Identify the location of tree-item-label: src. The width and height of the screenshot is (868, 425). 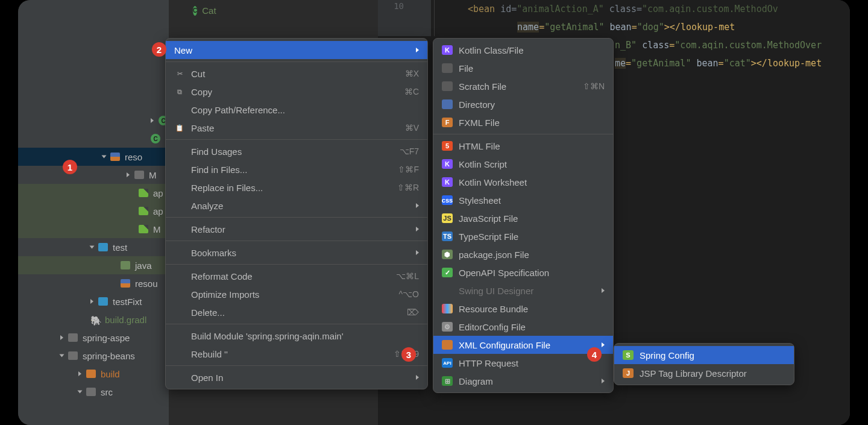
(107, 392).